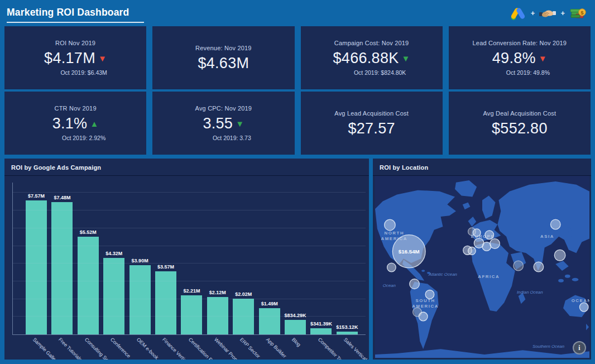 The width and height of the screenshot is (595, 364). I want to click on bar-group: $341.39K, so click(321, 328).